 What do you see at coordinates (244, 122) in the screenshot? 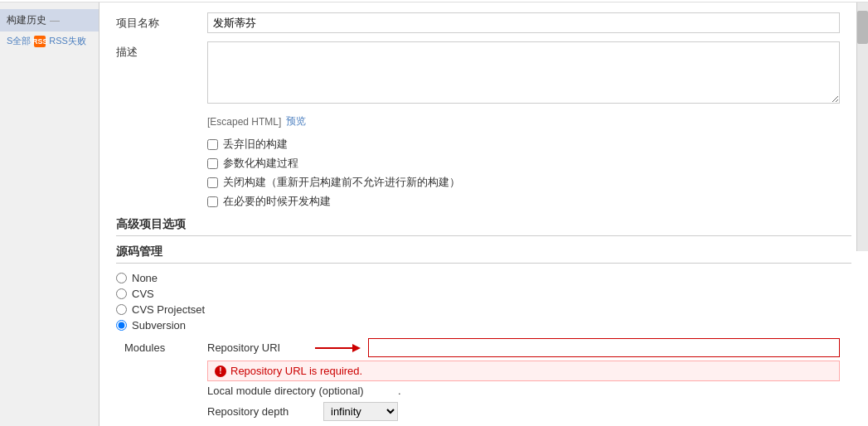
I see `escaped-html-text: [Escaped HTML]` at bounding box center [244, 122].